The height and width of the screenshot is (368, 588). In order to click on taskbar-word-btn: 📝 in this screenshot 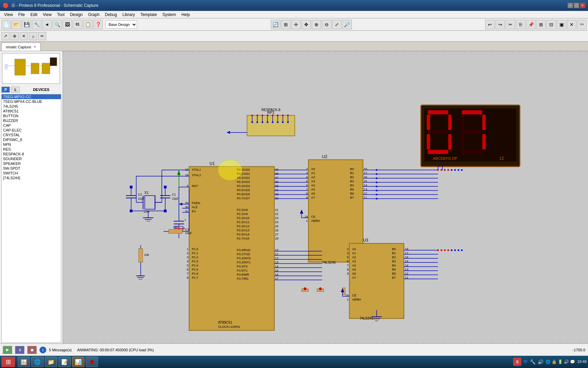, I will do `click(65, 362)`.